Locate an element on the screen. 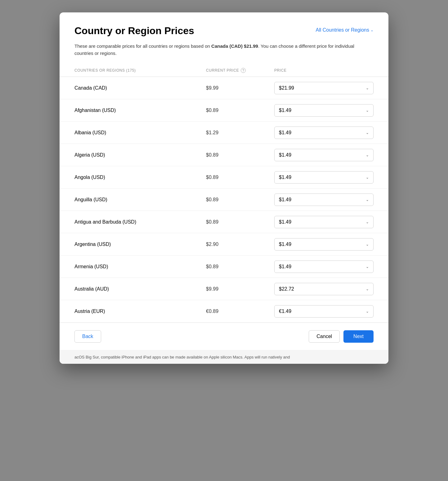  country-name: Australia (AUD) is located at coordinates (140, 289).